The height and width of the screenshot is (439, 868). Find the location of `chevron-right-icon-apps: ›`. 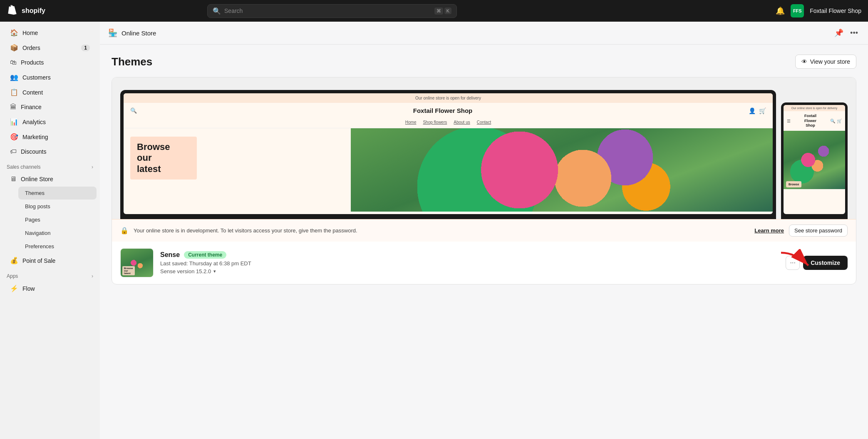

chevron-right-icon-apps: › is located at coordinates (92, 276).